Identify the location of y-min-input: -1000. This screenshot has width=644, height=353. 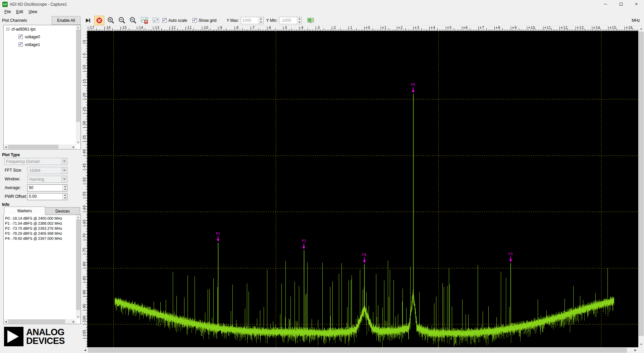
(290, 20).